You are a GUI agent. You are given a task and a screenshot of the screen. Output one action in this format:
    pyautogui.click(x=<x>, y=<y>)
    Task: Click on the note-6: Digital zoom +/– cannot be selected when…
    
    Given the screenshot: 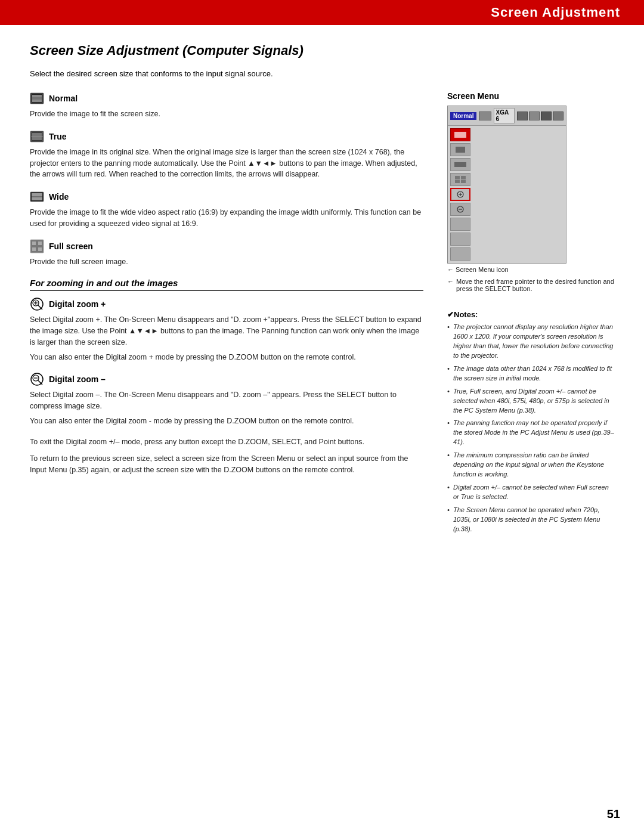 What is the action you would take?
    pyautogui.click(x=531, y=493)
    